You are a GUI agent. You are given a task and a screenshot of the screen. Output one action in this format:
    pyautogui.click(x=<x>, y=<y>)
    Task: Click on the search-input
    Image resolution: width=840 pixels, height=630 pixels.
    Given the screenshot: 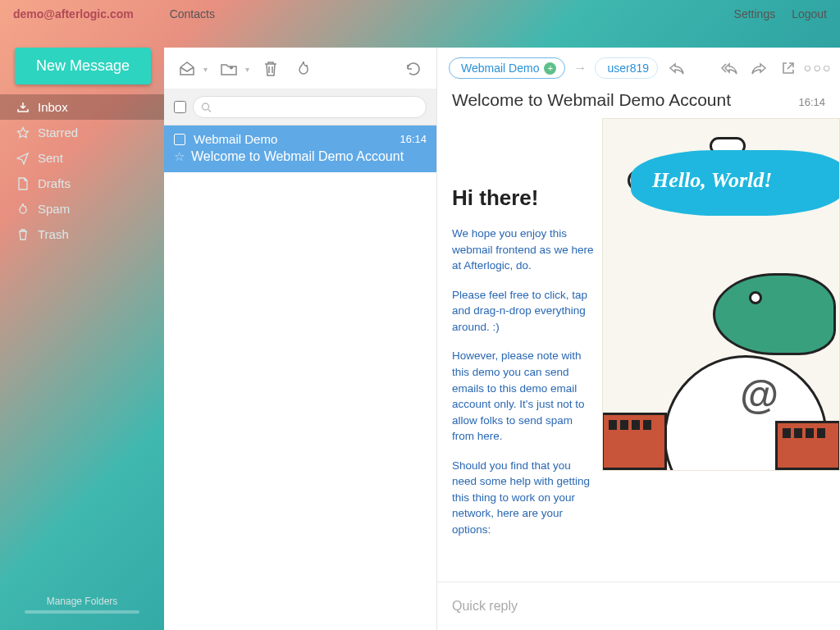 What is the action you would take?
    pyautogui.click(x=310, y=107)
    